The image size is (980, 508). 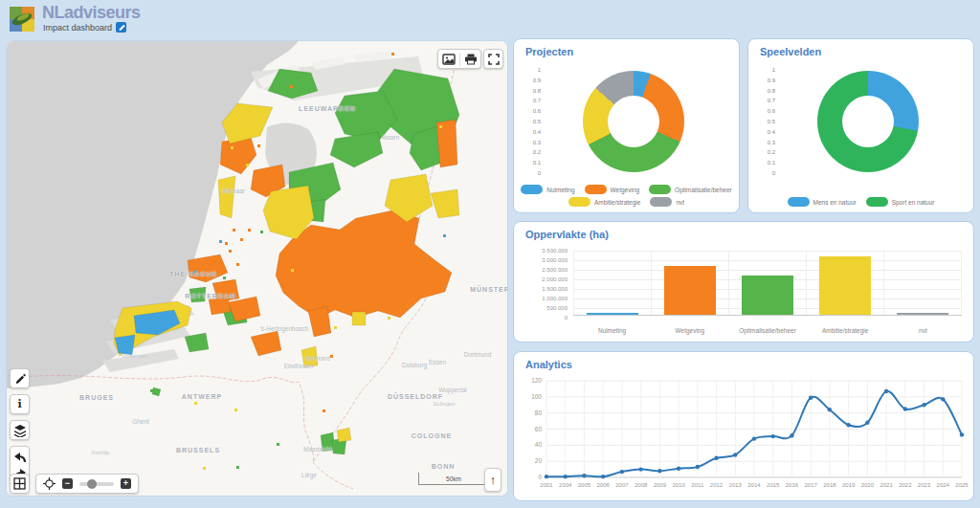 I want to click on bar-slot, so click(x=923, y=283).